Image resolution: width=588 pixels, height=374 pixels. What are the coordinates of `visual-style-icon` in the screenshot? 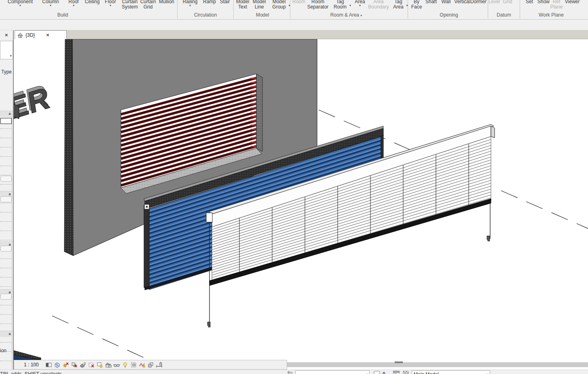 It's located at (57, 365).